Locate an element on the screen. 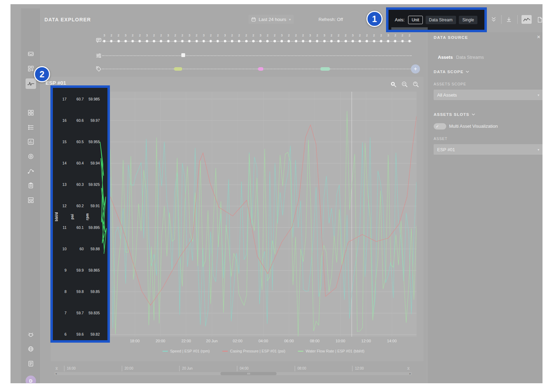 The width and height of the screenshot is (553, 392). asset-dropdown: ESP #01 ▾ is located at coordinates (488, 149).